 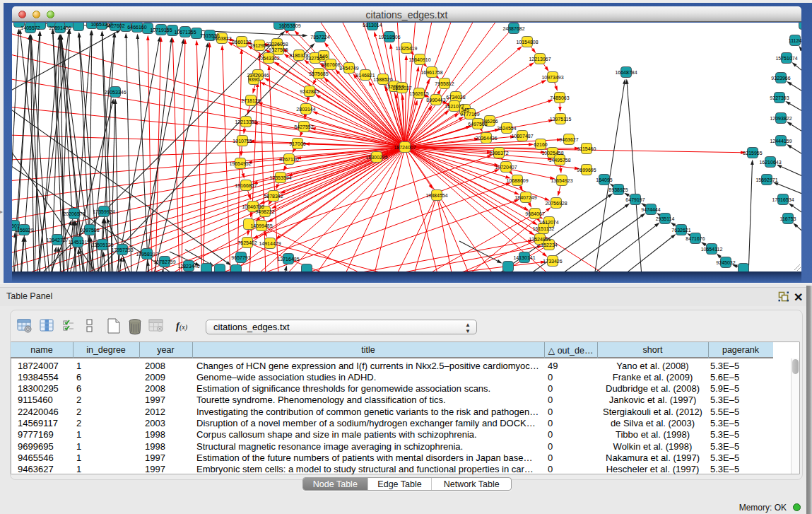 What do you see at coordinates (288, 259) in the screenshot?
I see `svg-text: 13716485` at bounding box center [288, 259].